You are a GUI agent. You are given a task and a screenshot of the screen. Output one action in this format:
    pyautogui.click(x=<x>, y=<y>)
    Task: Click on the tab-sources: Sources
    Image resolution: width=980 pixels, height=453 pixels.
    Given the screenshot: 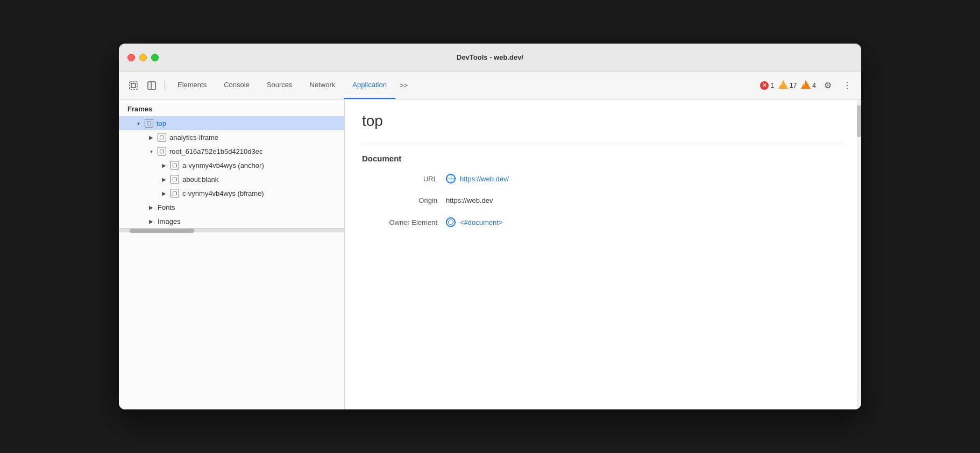 What is the action you would take?
    pyautogui.click(x=280, y=85)
    